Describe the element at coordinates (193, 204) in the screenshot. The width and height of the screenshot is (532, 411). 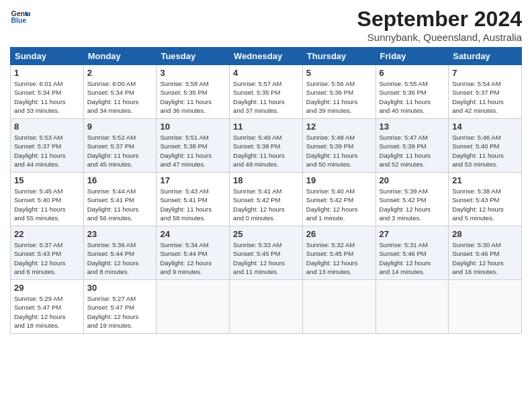
I see `day-info: Sunrise: 5:43 AM Sunset: 5:41 PM Dayligh…` at that location.